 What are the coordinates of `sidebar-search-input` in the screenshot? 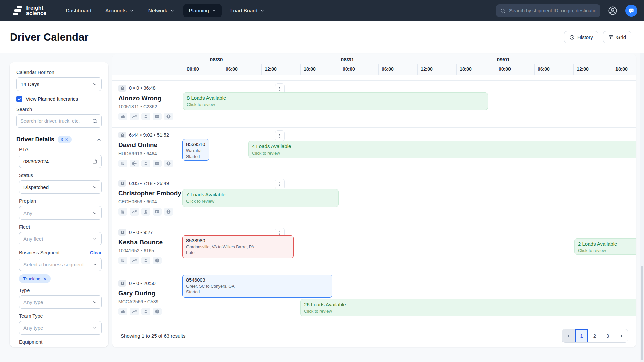 It's located at (55, 121).